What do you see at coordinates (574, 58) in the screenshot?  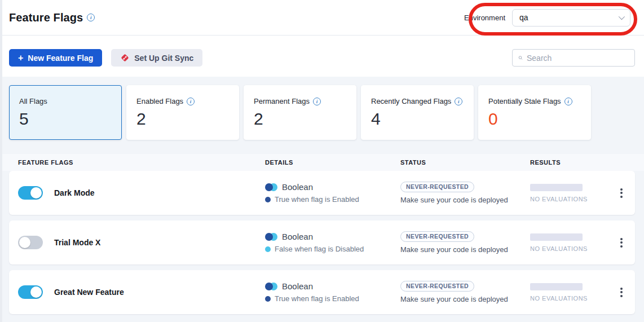 I see `search-box` at bounding box center [574, 58].